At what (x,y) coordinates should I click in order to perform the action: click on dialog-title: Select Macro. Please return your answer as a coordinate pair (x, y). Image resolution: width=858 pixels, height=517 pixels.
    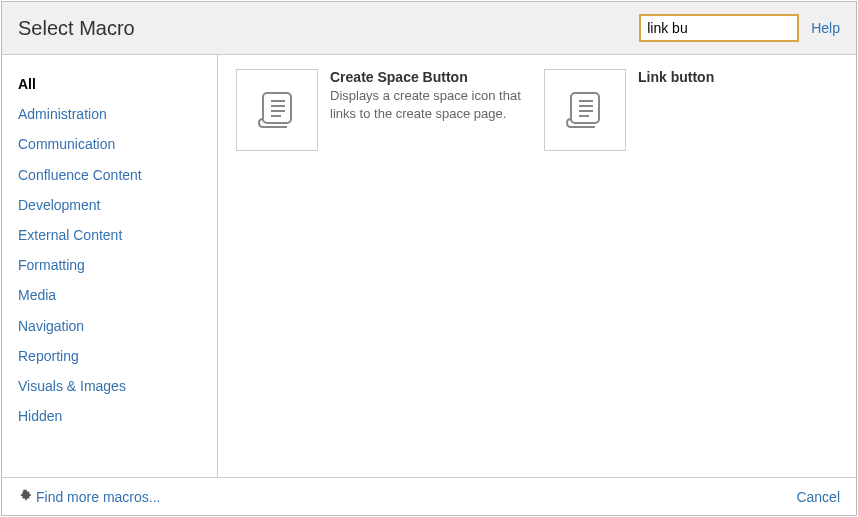
    Looking at the image, I should click on (76, 28).